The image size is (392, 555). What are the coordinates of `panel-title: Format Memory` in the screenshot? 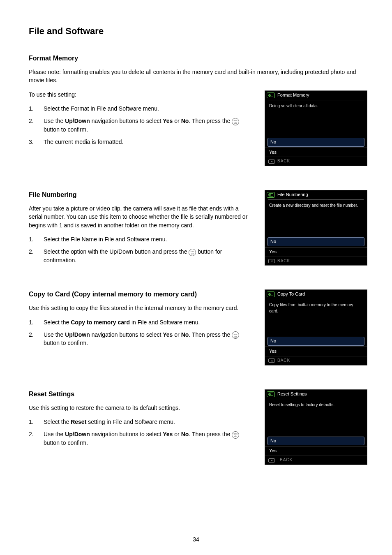 It's located at (293, 95).